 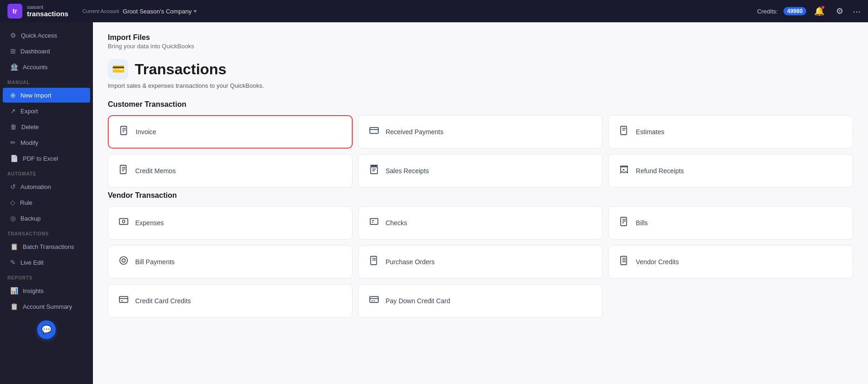 I want to click on estimates-icon, so click(x=624, y=132).